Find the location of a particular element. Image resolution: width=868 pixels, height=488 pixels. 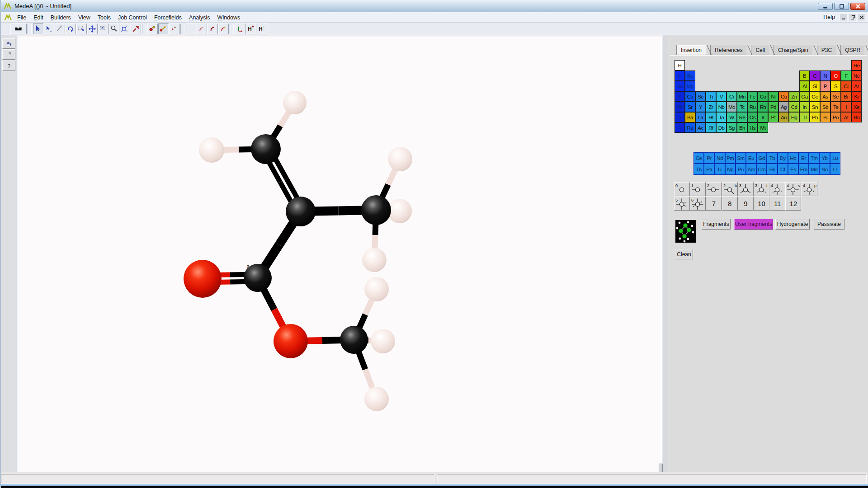

element-Mo: Mo is located at coordinates (731, 107).